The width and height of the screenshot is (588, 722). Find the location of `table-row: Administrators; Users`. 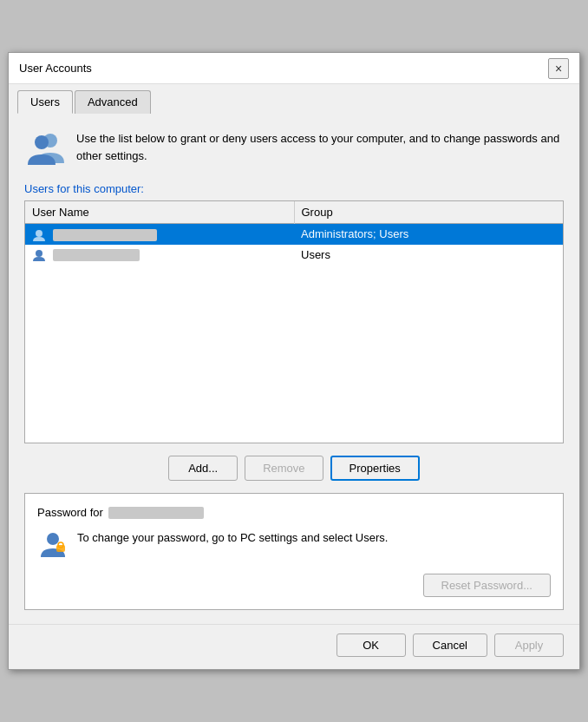

table-row: Administrators; Users is located at coordinates (294, 234).